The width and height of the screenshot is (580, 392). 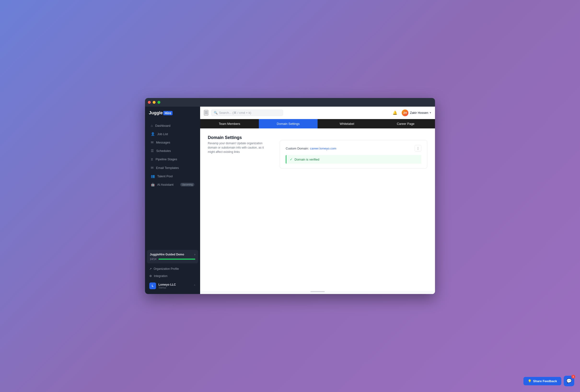 I want to click on bottom-actions: 💡 Share Feedback 💬 1, so click(x=549, y=381).